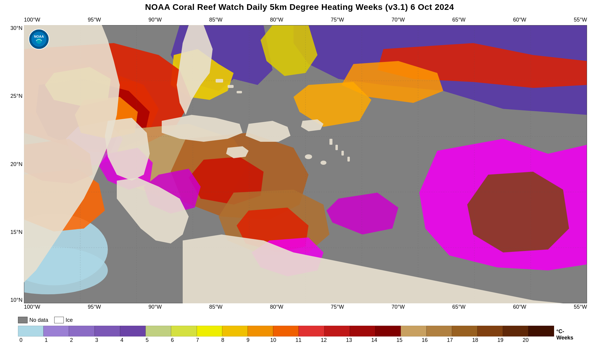 Image resolution: width=599 pixels, height=364 pixels. I want to click on ice-label: Ice, so click(69, 320).